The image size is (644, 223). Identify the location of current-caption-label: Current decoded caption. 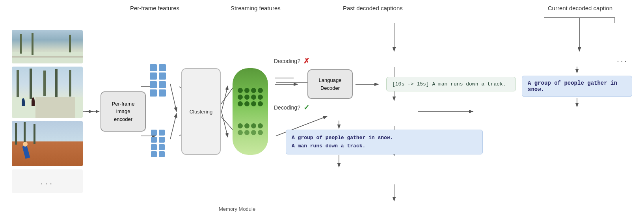
(580, 8).